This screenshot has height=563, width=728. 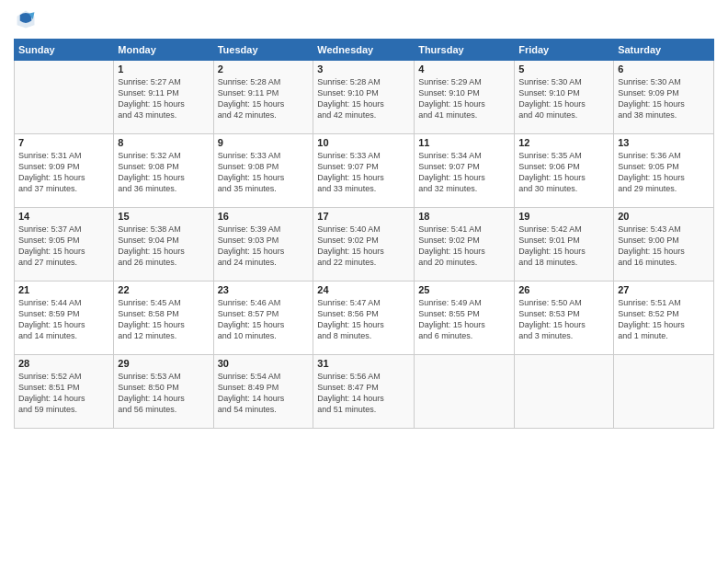 What do you see at coordinates (564, 98) in the screenshot?
I see `day-cell: 5Sunrise: 5:30 AM Sunset: 9:10 PM Daylig…` at bounding box center [564, 98].